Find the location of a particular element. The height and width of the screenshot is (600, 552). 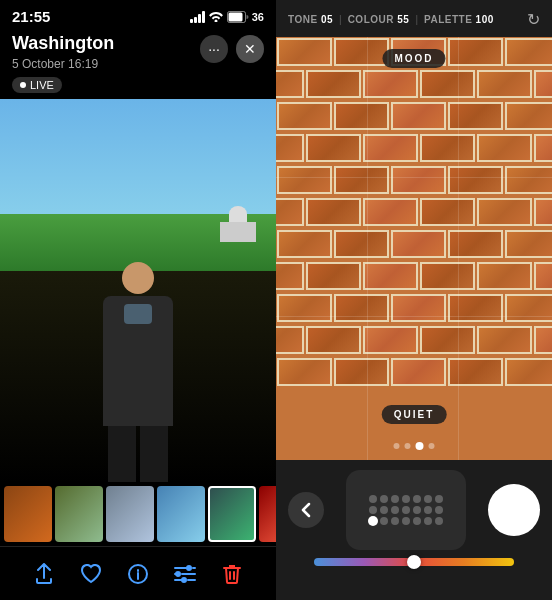

color-grid is located at coordinates (406, 510).